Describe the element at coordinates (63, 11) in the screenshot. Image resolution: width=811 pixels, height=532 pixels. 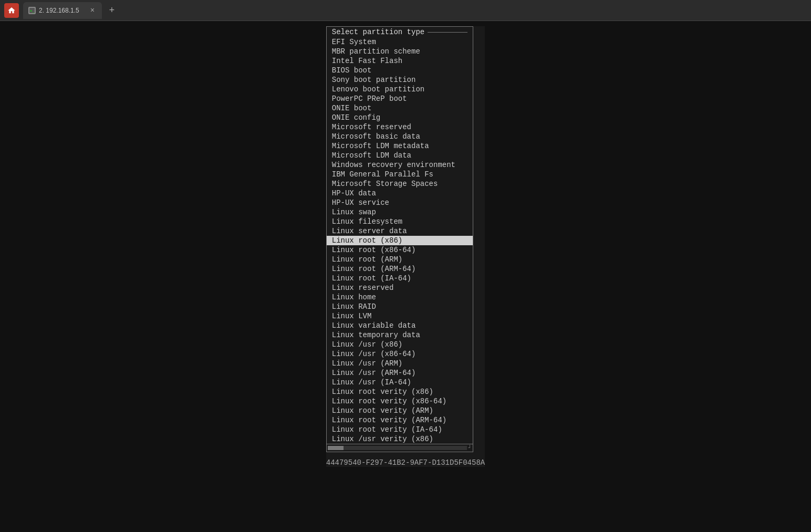
I see `active-tab: >_ 2. 192.168.1.5 ×` at that location.